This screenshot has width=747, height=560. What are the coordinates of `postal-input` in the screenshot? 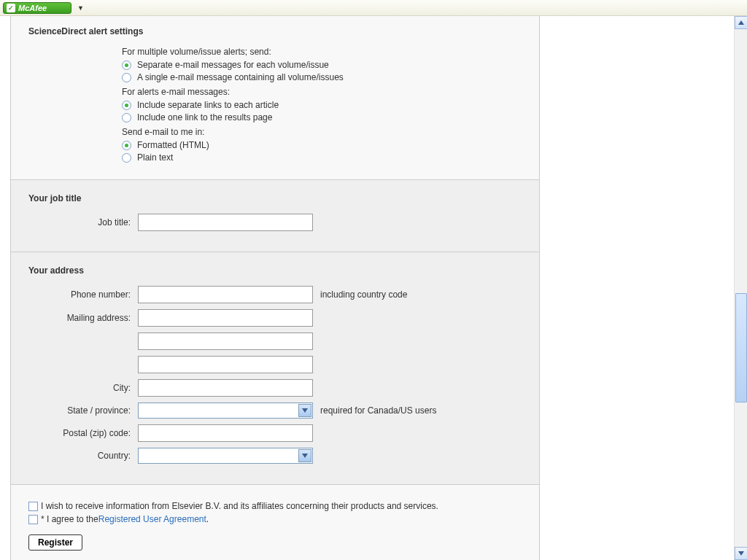 It's located at (225, 433).